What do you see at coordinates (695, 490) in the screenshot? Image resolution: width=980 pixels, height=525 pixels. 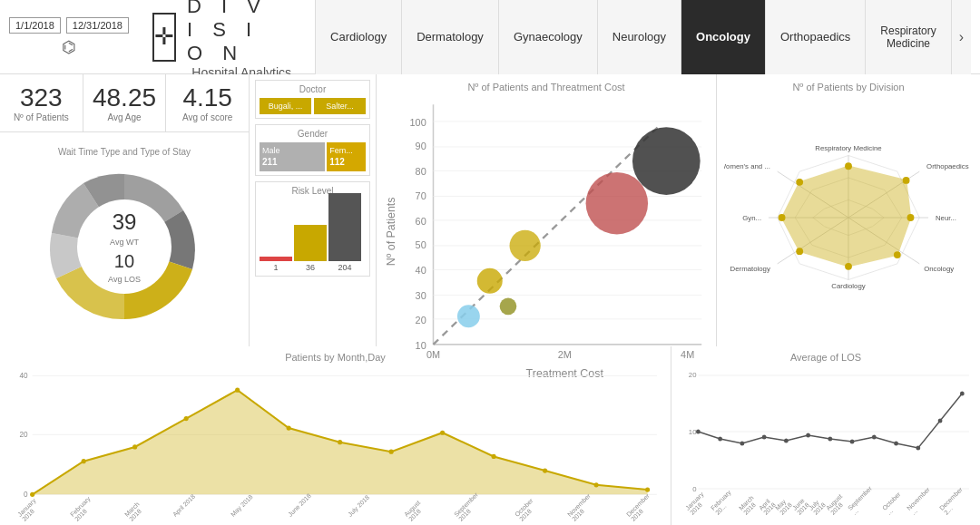 I see `svg-text: 0` at bounding box center [695, 490].